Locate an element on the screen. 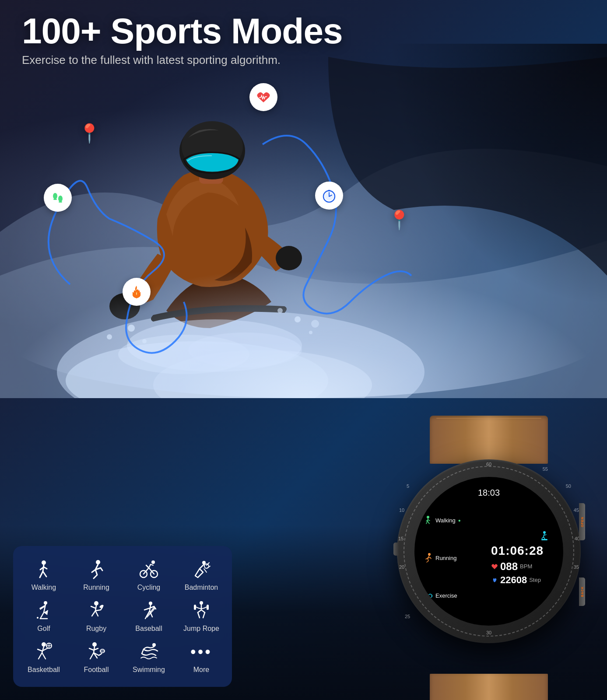 This screenshot has height=700, width=607. location-pin-right-icon: 📍 is located at coordinates (399, 220).